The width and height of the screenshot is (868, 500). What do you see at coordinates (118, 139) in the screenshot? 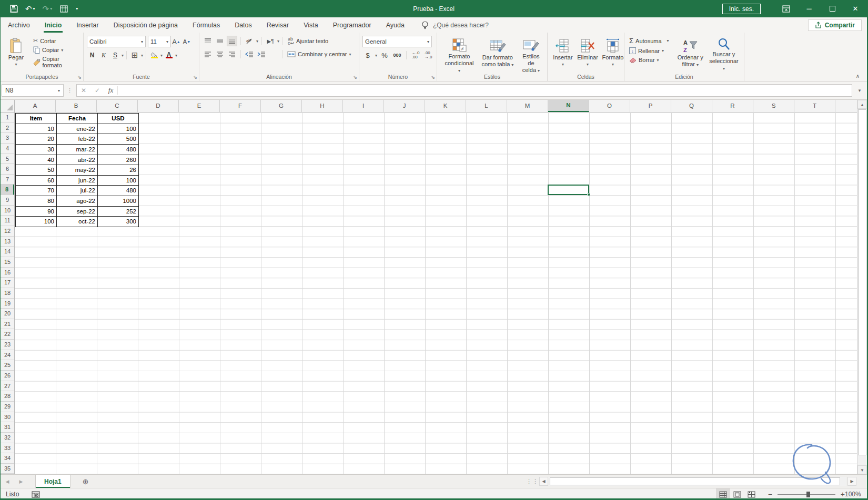
I see `table-cell: 500` at bounding box center [118, 139].